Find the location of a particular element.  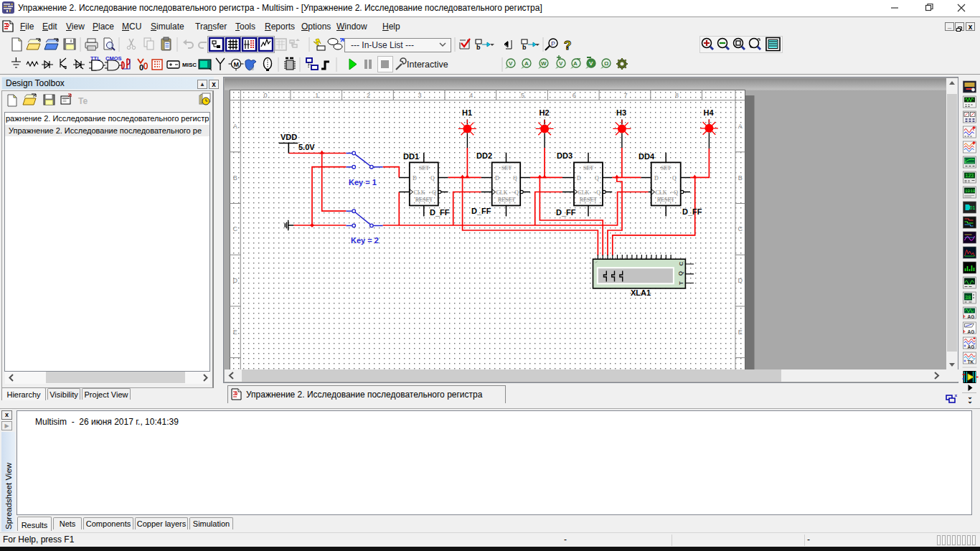

svg-text: 5.0V is located at coordinates (307, 147).